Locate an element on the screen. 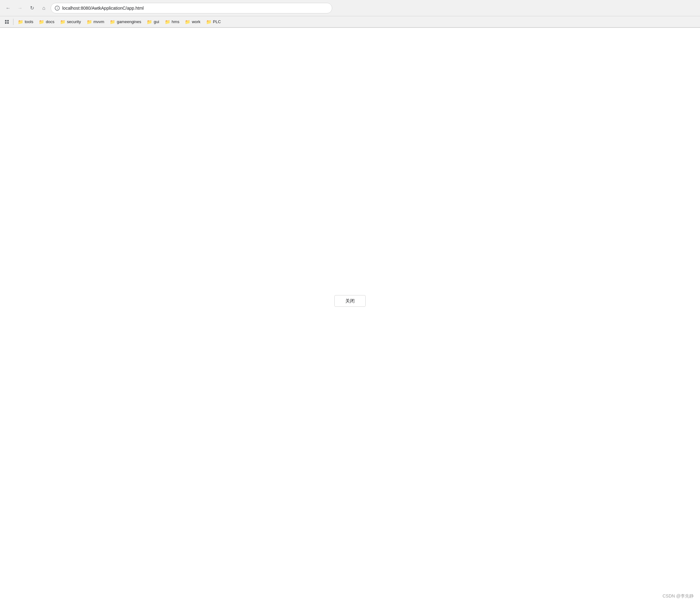 Image resolution: width=700 pixels, height=605 pixels. bookmark-label-mvvm: mvvm is located at coordinates (99, 22).